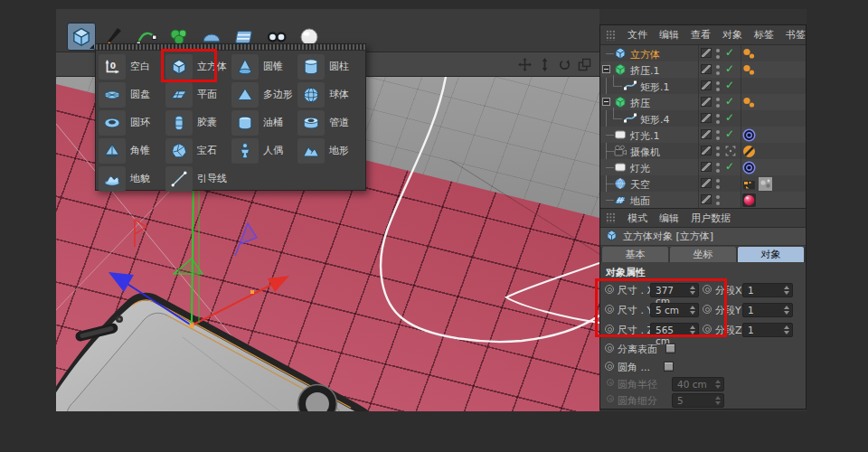  Describe the element at coordinates (199, 123) in the screenshot. I see `menu-item-capsule: 胶囊` at that location.